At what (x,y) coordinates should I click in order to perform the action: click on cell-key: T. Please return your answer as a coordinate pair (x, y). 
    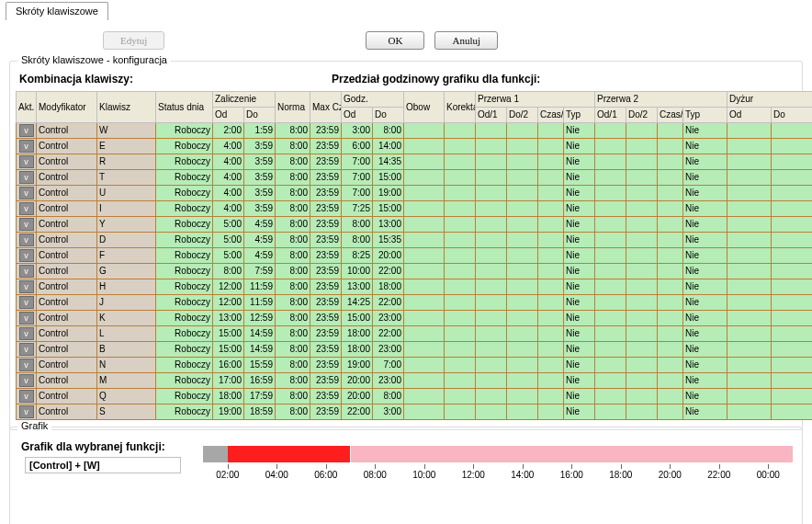
    Looking at the image, I should click on (127, 178).